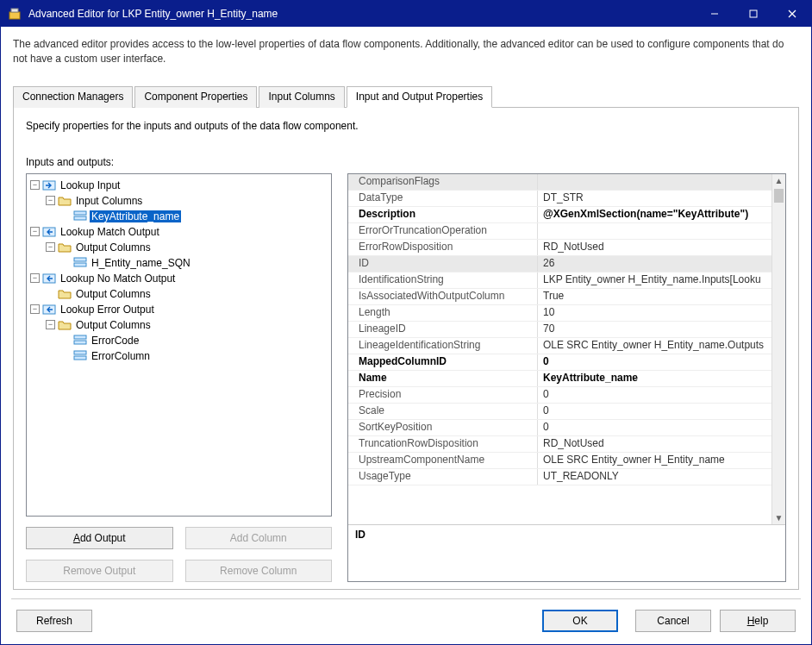 The image size is (812, 645). I want to click on tree-node-keyattribute-name: KeyAttribute_name, so click(179, 216).